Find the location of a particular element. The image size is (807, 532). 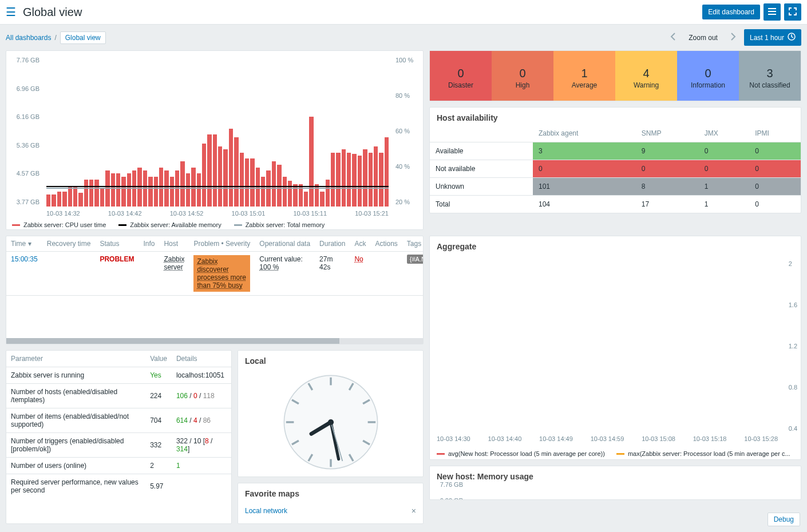

favorite-maps-title: Favorite maps is located at coordinates (331, 492).